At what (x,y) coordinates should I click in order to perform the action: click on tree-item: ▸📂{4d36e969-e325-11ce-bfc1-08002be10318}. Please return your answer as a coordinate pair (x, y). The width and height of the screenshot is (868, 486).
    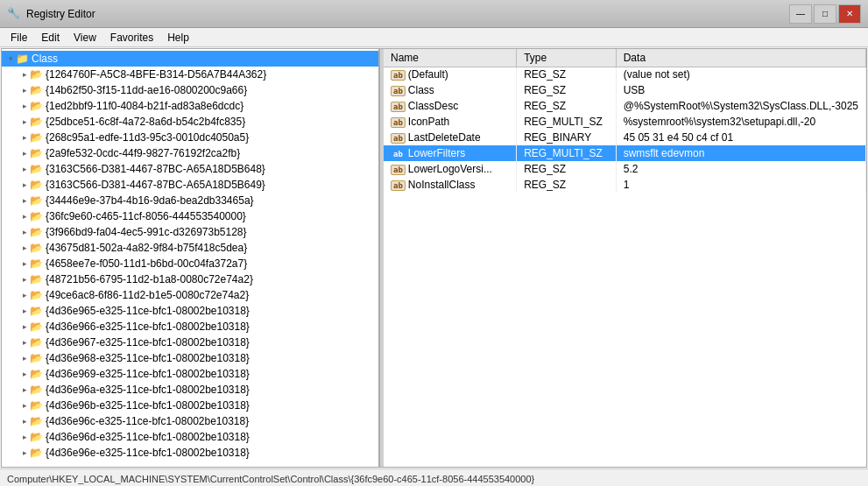
    Looking at the image, I should click on (190, 374).